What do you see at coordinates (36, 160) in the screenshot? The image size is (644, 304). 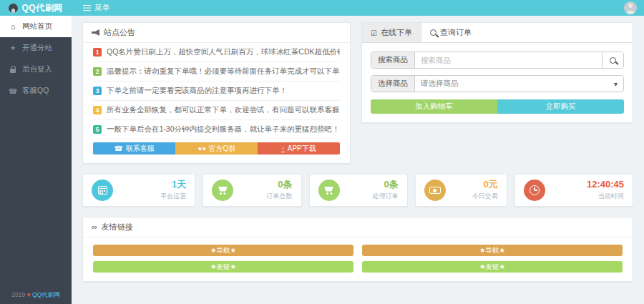 I see `sidebar-nav: 网站首页 开通分站 后台登入 客服QQ 2019 ♥ QQ代刷网` at bounding box center [36, 160].